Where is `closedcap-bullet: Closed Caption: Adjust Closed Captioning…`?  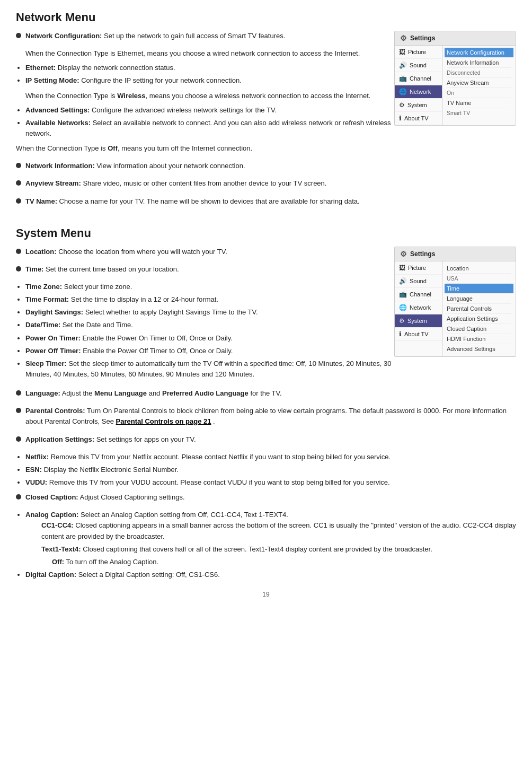
closedcap-bullet: Closed Caption: Adjust Closed Captioning… is located at coordinates (266, 500).